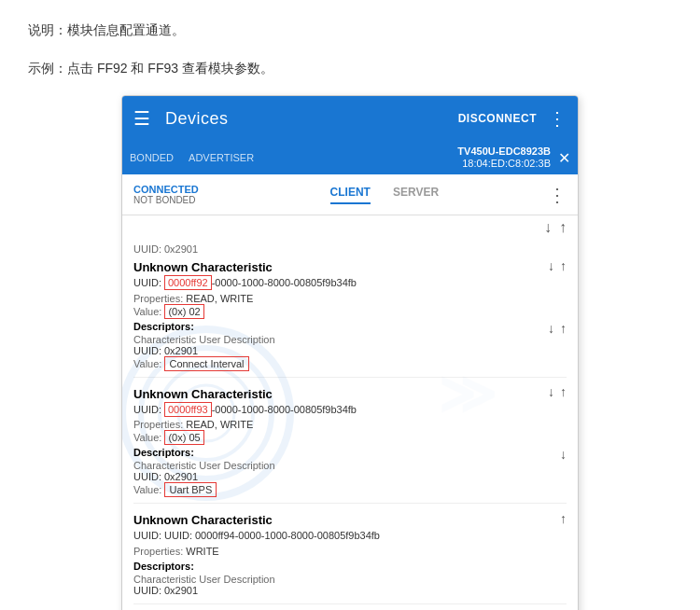 This screenshot has height=610, width=700. What do you see at coordinates (410, 158) in the screenshot?
I see `device-name-display: TV450U-EDC8923B 18:04:ED:C8:02:3B` at bounding box center [410, 158].